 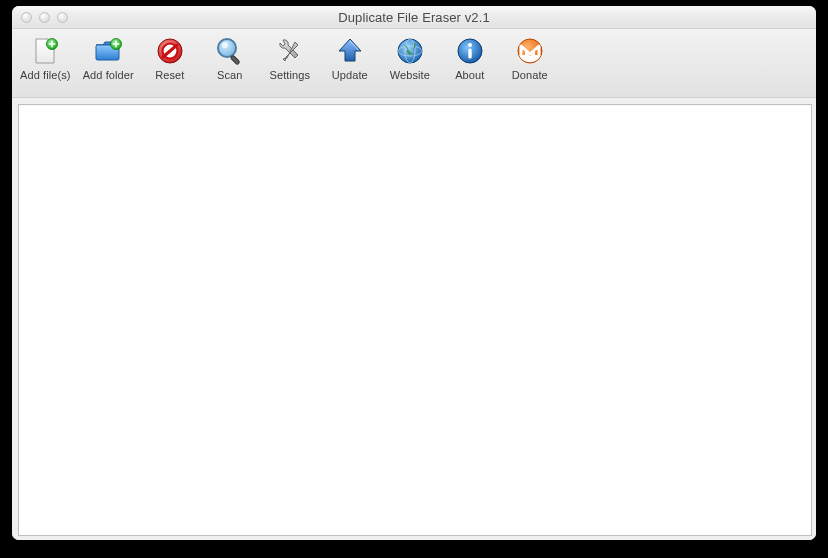 I want to click on window-controls, so click(x=40, y=18).